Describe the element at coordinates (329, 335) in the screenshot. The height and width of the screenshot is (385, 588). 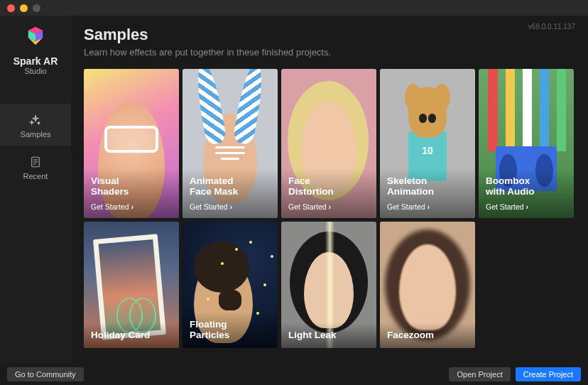
I see `card-title: Light Leak` at that location.